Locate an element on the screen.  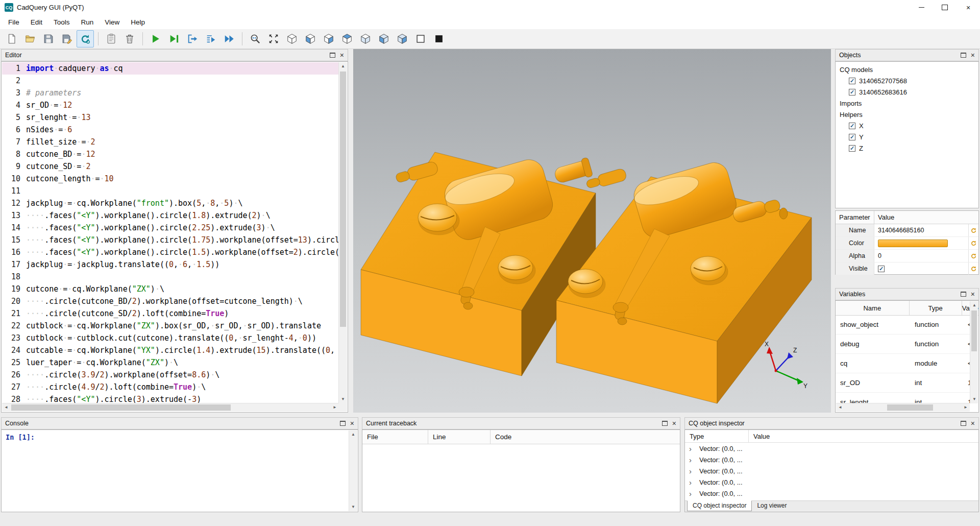
menu-run: Run is located at coordinates (88, 22).